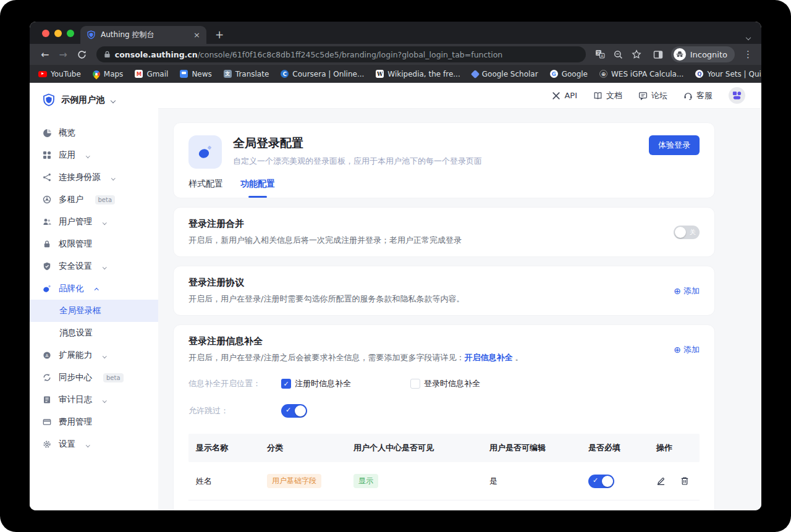  Describe the element at coordinates (94, 99) in the screenshot. I see `userpool-selector: 示例用户池` at that location.